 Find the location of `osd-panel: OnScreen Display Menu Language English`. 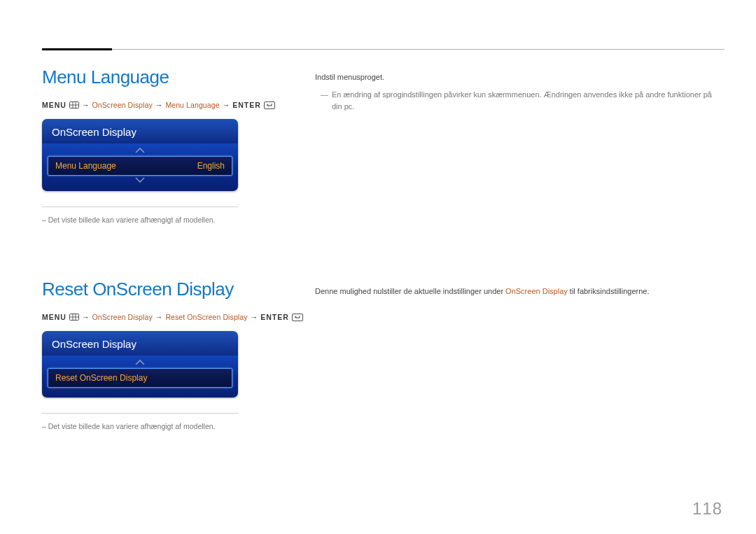

osd-panel: OnScreen Display Menu Language English is located at coordinates (140, 155).